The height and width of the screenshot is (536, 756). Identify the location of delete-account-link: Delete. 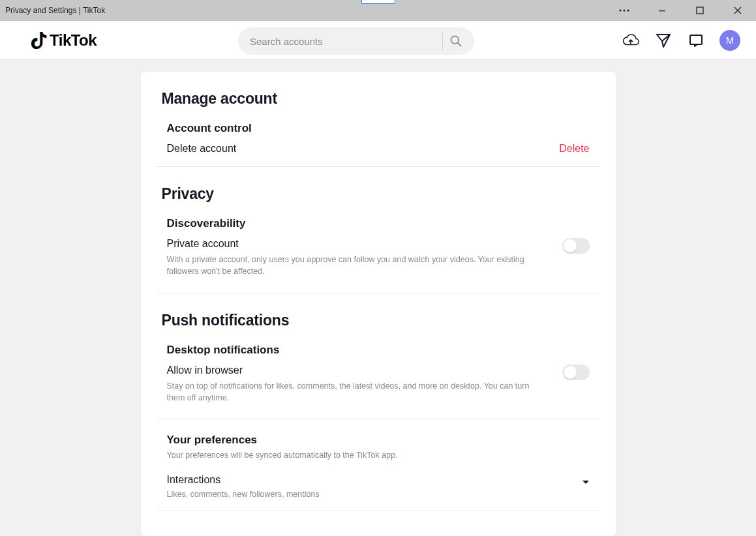
(574, 149).